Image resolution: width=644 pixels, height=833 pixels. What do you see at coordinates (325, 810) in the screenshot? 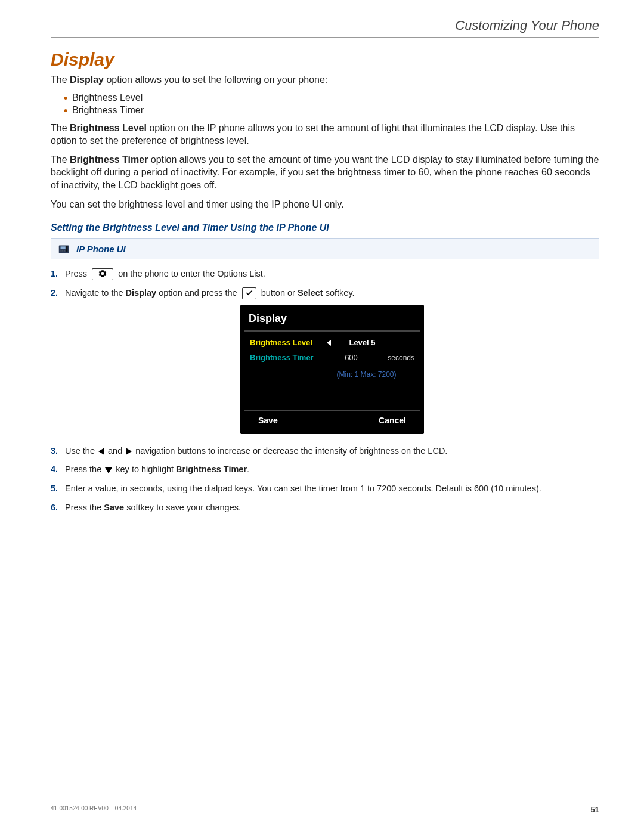
I see `page-footer: 41-001524-00 REV00 – 04.2014 51` at bounding box center [325, 810].